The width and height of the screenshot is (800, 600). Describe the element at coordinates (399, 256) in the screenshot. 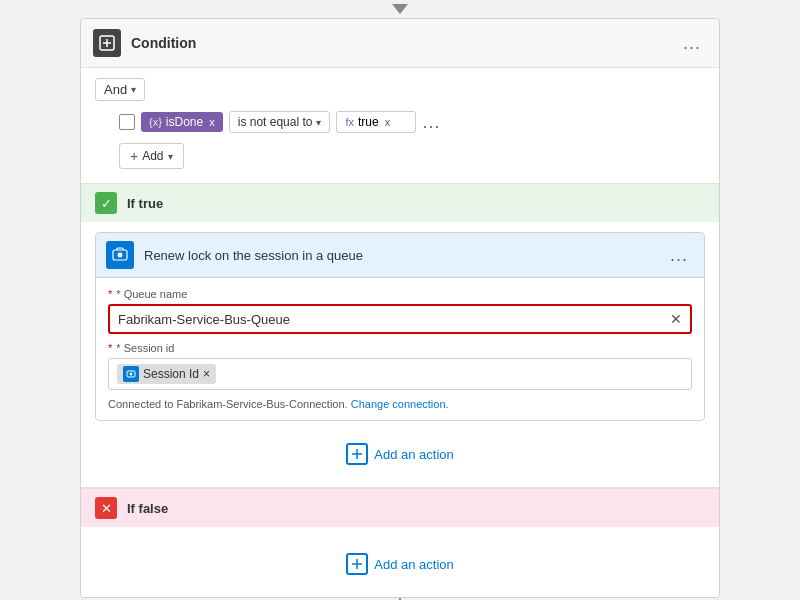

I see `action-title: Renew lock on the session in a queue` at that location.